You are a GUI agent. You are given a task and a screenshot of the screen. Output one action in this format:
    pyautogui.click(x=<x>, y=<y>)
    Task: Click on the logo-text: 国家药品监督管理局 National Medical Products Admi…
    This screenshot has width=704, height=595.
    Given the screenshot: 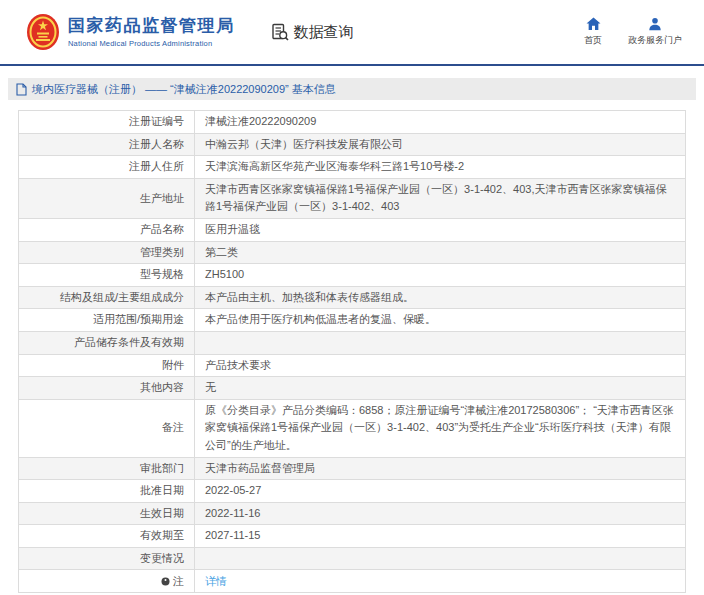 What is the action you would take?
    pyautogui.click(x=152, y=32)
    